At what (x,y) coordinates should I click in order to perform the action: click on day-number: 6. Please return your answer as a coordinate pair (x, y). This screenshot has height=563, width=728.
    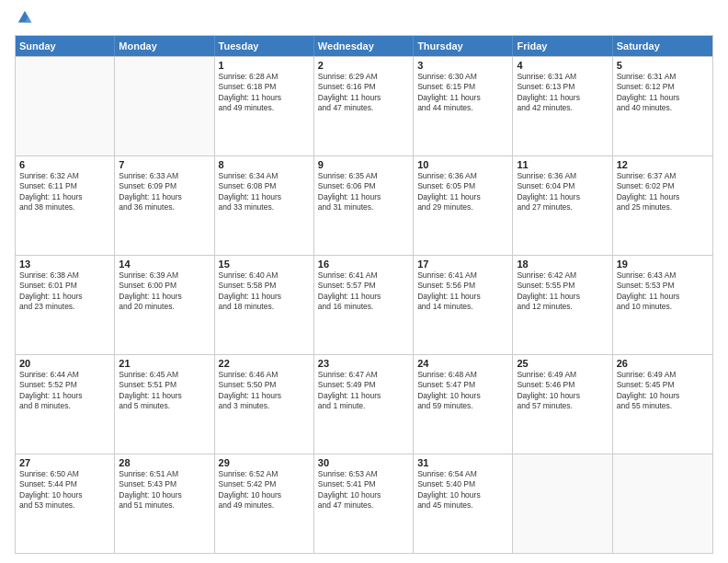
    Looking at the image, I should click on (64, 165).